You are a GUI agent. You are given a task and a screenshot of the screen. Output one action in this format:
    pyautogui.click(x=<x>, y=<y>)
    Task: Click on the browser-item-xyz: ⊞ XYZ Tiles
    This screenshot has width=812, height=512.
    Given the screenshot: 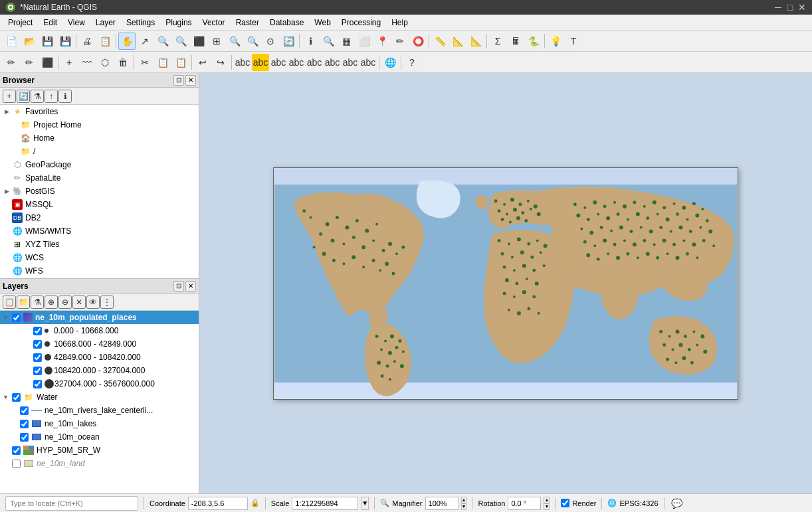 What is the action you would take?
    pyautogui.click(x=100, y=244)
    